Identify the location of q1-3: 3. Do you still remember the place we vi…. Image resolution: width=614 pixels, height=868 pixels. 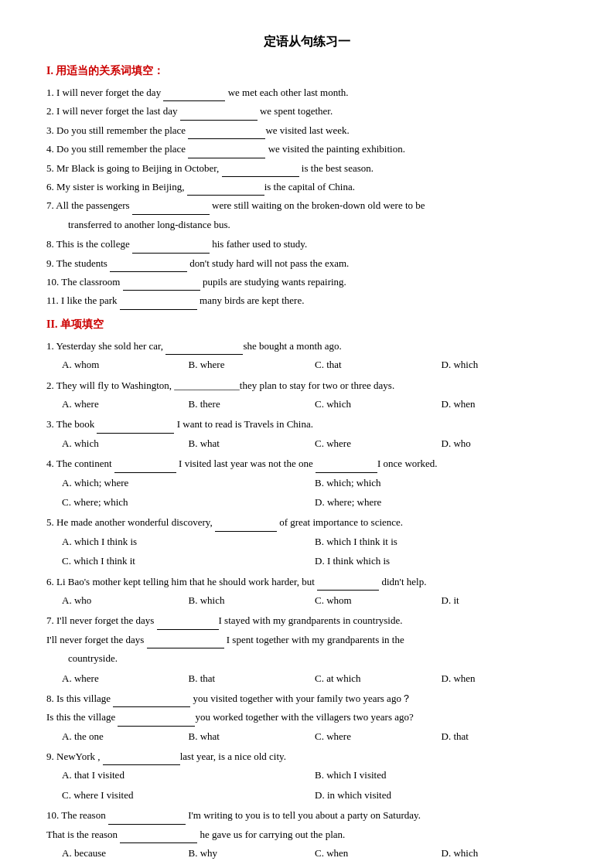
(307, 130).